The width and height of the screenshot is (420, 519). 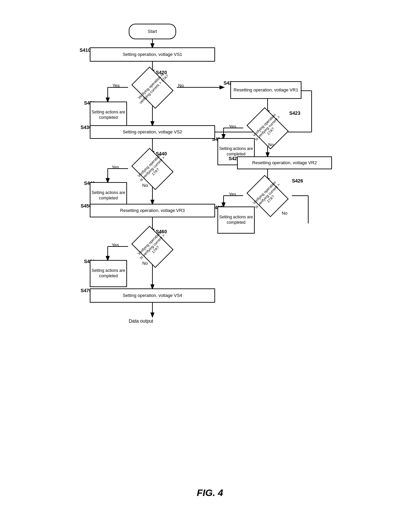 What do you see at coordinates (266, 90) in the screenshot?
I see `step-S422: Resetting operation, votlage VR1` at bounding box center [266, 90].